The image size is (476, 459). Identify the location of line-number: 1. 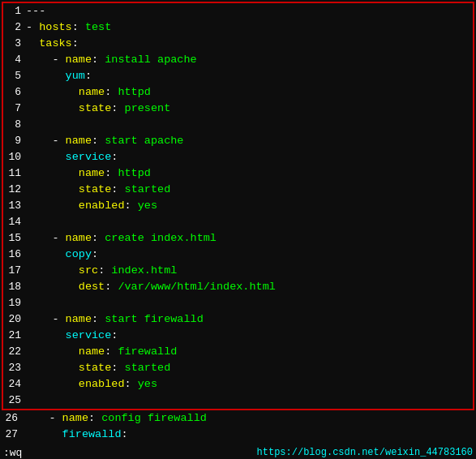
(15, 11).